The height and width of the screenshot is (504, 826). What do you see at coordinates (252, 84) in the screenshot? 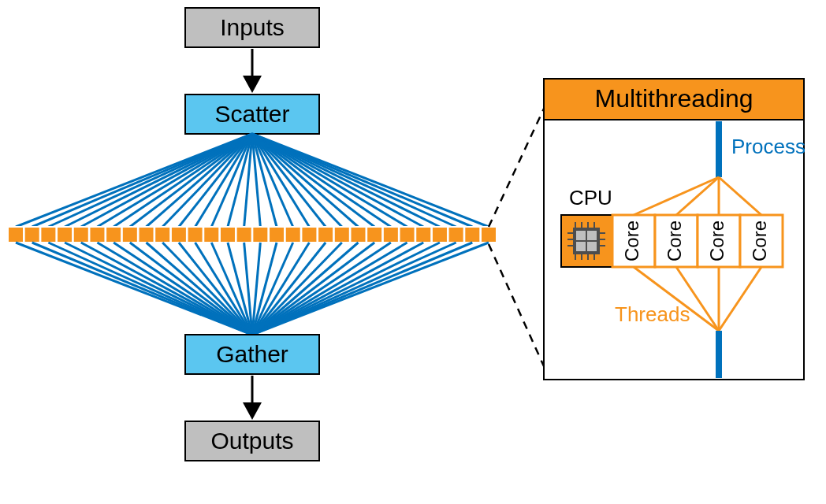
I see `arrowhead-inputs-scatter` at bounding box center [252, 84].